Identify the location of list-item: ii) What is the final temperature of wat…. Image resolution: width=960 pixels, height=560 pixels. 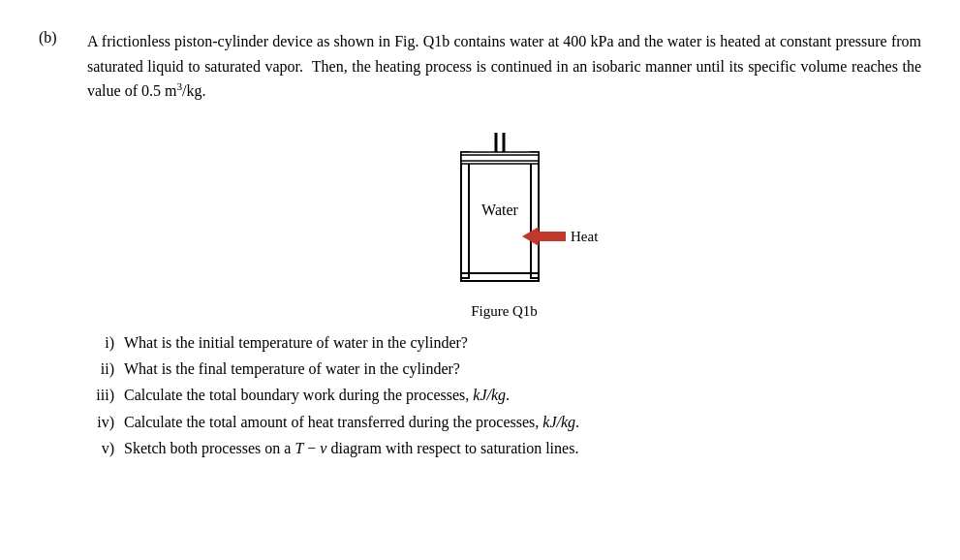
(504, 368).